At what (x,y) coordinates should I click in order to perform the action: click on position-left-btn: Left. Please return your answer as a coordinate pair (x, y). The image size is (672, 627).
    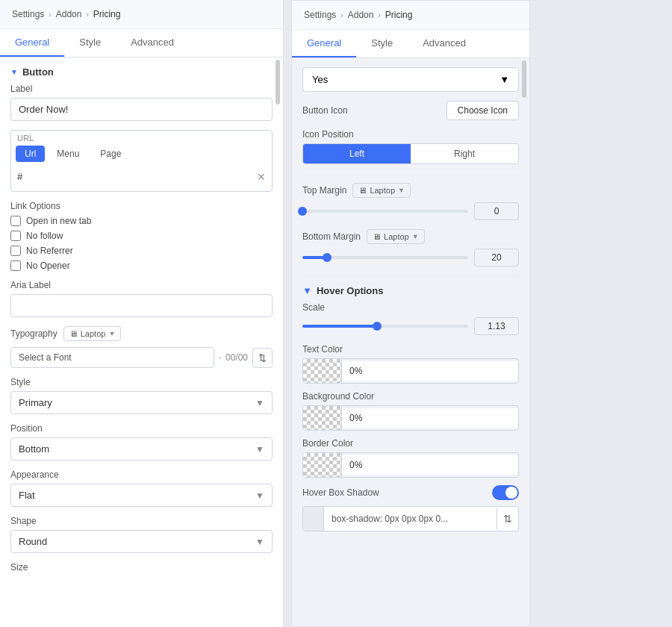
    Looking at the image, I should click on (357, 154).